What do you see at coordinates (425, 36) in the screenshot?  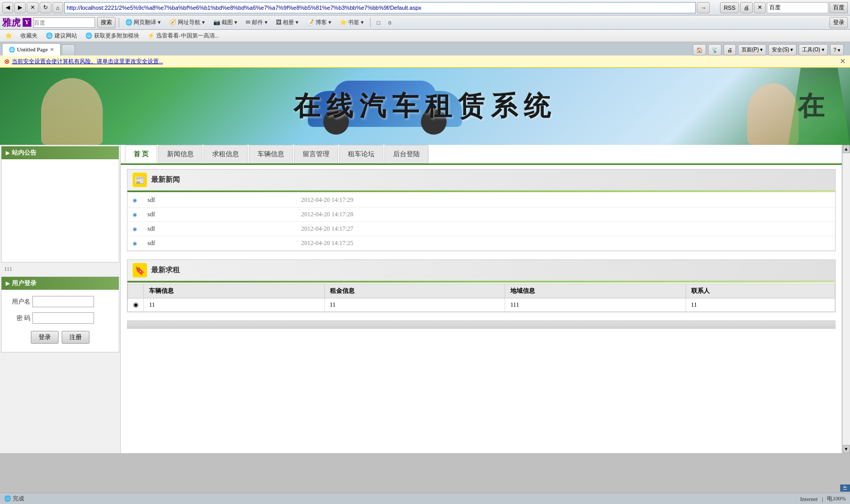 I see `favorites-bar: ⭐ 收藏夹 🌐 建议网站 🌐 获取更多附加模块 ⚡ 迅雷看看-中国第一高清...` at bounding box center [425, 36].